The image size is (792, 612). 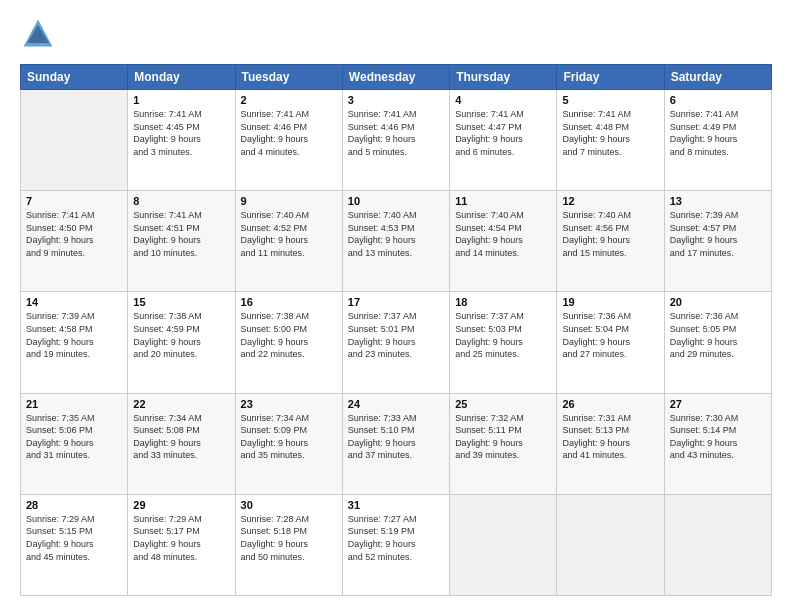 I want to click on day-info: Sunrise: 7:41 AM Sunset: 4:45 PM Dayligh…, so click(x=181, y=133).